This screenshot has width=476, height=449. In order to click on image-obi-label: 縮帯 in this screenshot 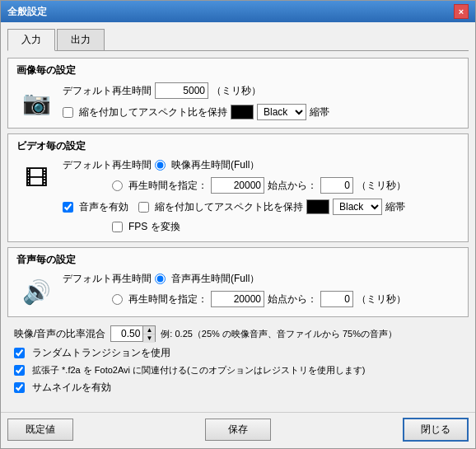, I will do `click(320, 112)`.